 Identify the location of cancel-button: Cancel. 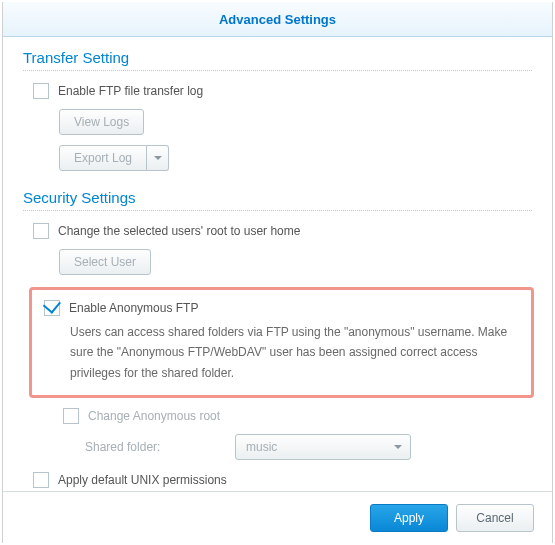
(495, 518).